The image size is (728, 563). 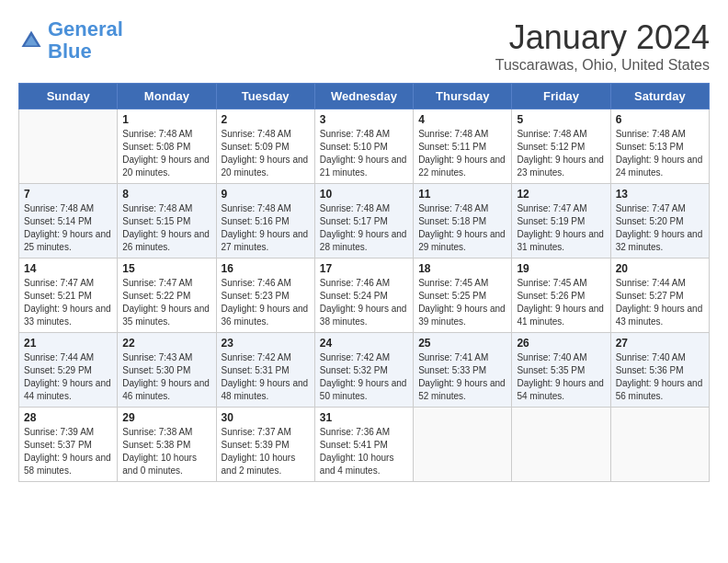 I want to click on day-info: Sunrise: 7:48 AMSunset: 5:18 PMDaylight:…, so click(x=462, y=228).